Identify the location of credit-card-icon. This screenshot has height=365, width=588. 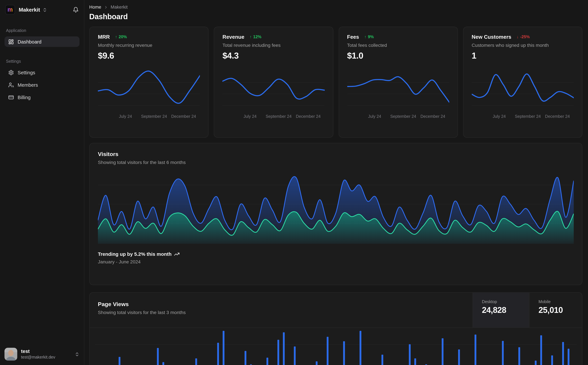
(11, 97).